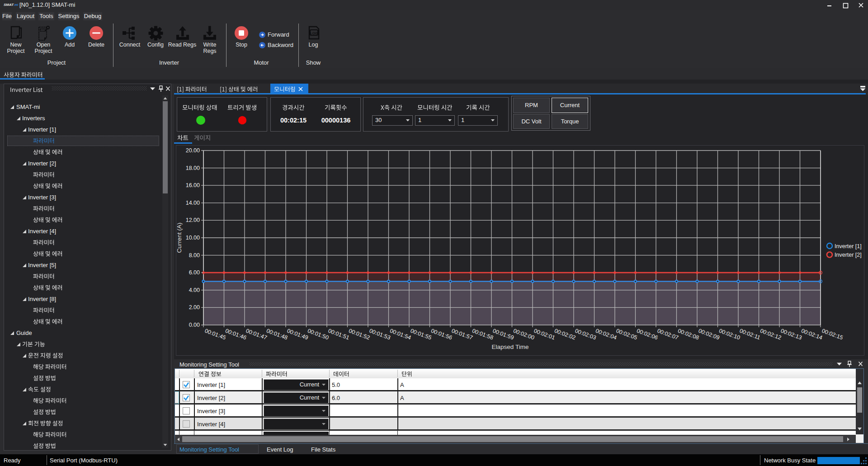  Describe the element at coordinates (179, 238) in the screenshot. I see `svg-text: Current (A)` at that location.